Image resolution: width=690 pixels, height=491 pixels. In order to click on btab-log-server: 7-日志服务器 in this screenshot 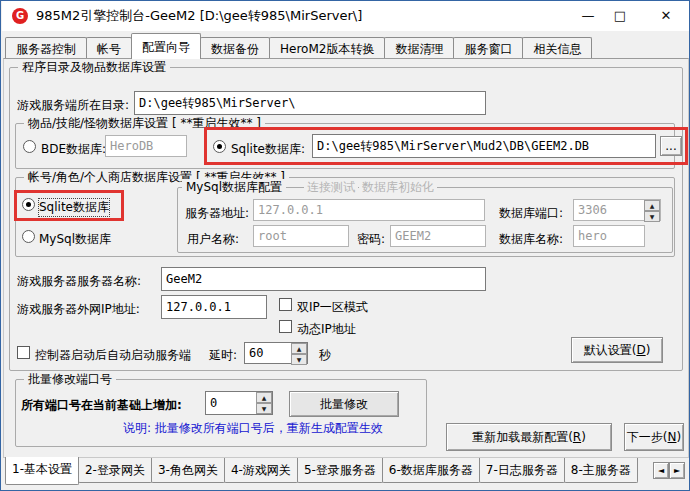, I will do `click(522, 470)`.